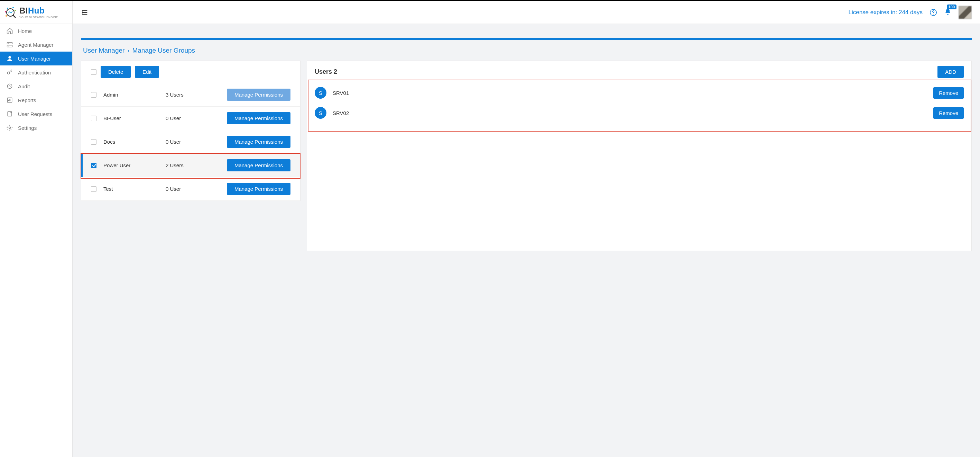  Describe the element at coordinates (131, 118) in the screenshot. I see `group-name: BI-User` at that location.